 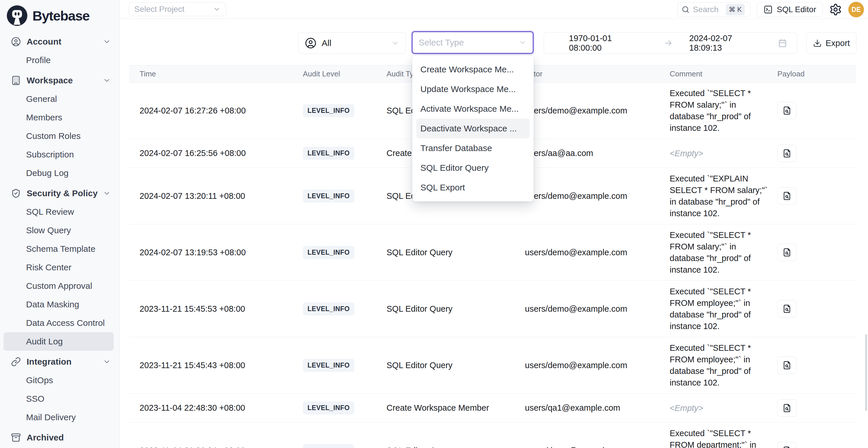 What do you see at coordinates (60, 249) in the screenshot?
I see `sidebar-item-schema-template: Schema Template` at bounding box center [60, 249].